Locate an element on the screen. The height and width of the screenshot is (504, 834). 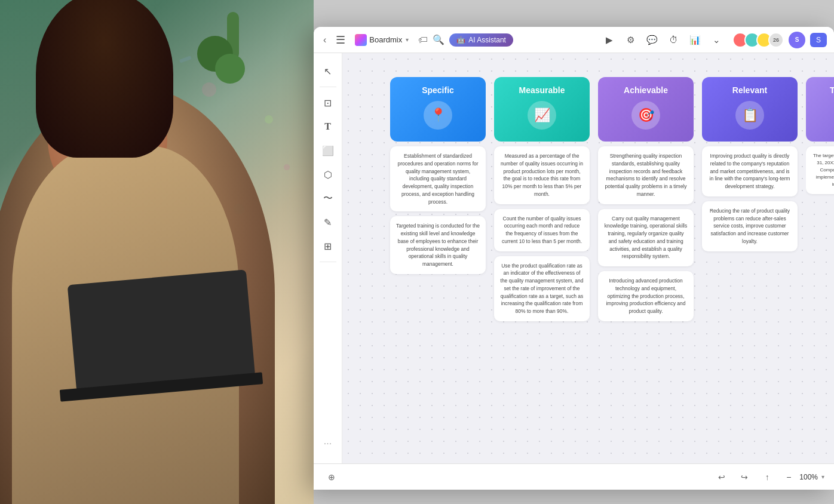
ai-icon: 🤖 is located at coordinates (461, 40).